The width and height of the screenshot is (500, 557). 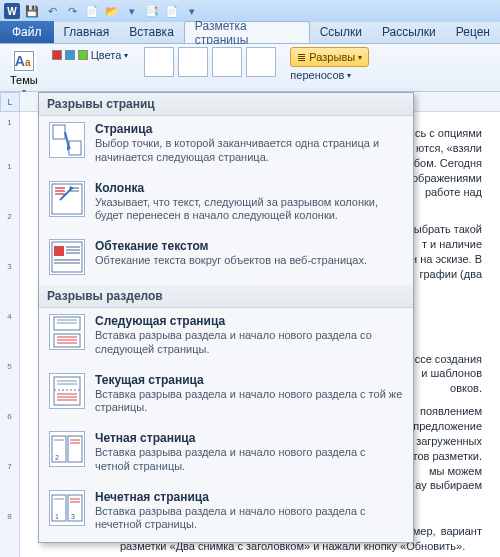 What do you see at coordinates (448, 485) in the screenshot?
I see `doc-text: ау выбираем` at bounding box center [448, 485].